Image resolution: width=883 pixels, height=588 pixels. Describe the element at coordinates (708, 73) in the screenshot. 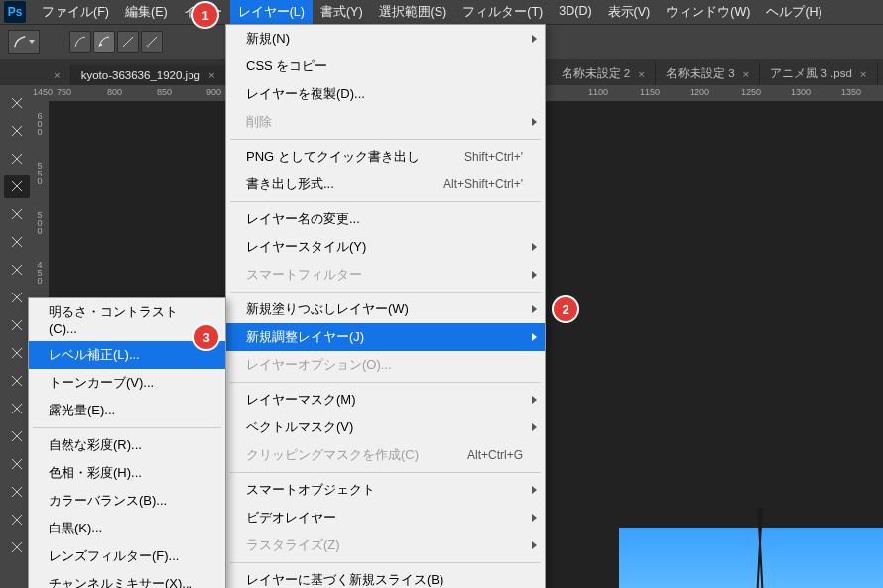

I see `document-tab: 名称未設定 3×` at that location.